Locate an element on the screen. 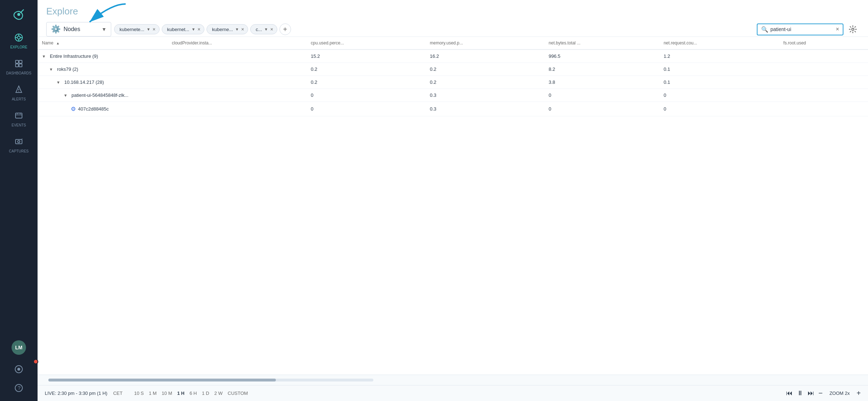  table-row: ▼ patient-ui-564845848f-zlk... 0 0.3 0 0 is located at coordinates (453, 95).